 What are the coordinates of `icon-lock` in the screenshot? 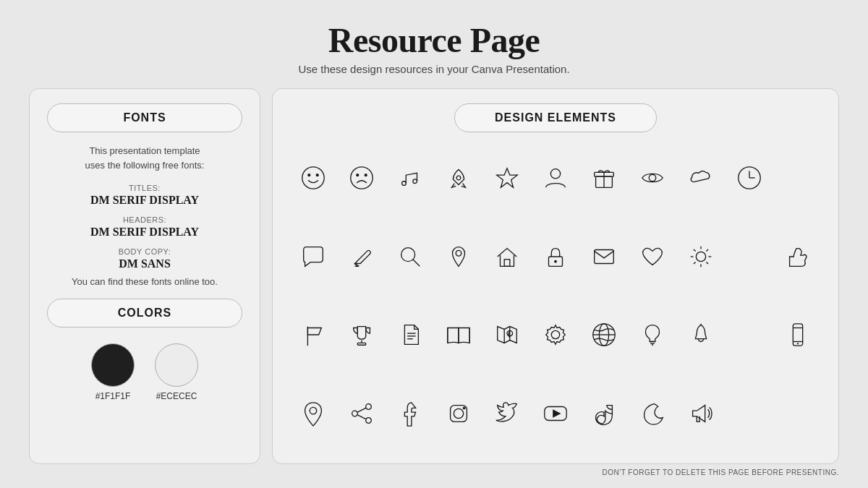 It's located at (556, 257).